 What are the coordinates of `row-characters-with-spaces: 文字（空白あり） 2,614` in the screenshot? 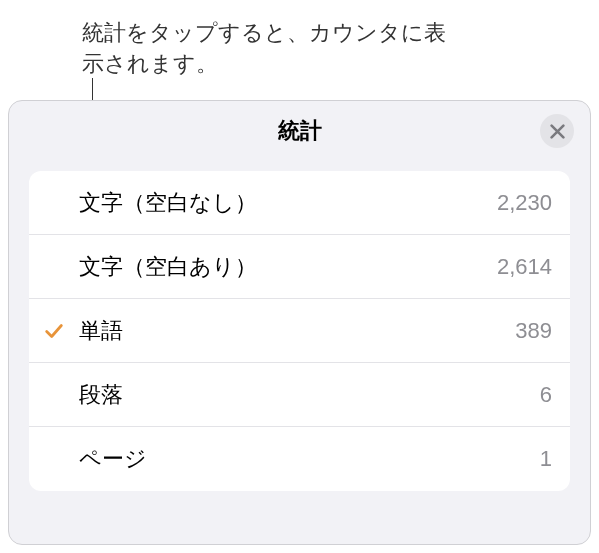 It's located at (300, 267).